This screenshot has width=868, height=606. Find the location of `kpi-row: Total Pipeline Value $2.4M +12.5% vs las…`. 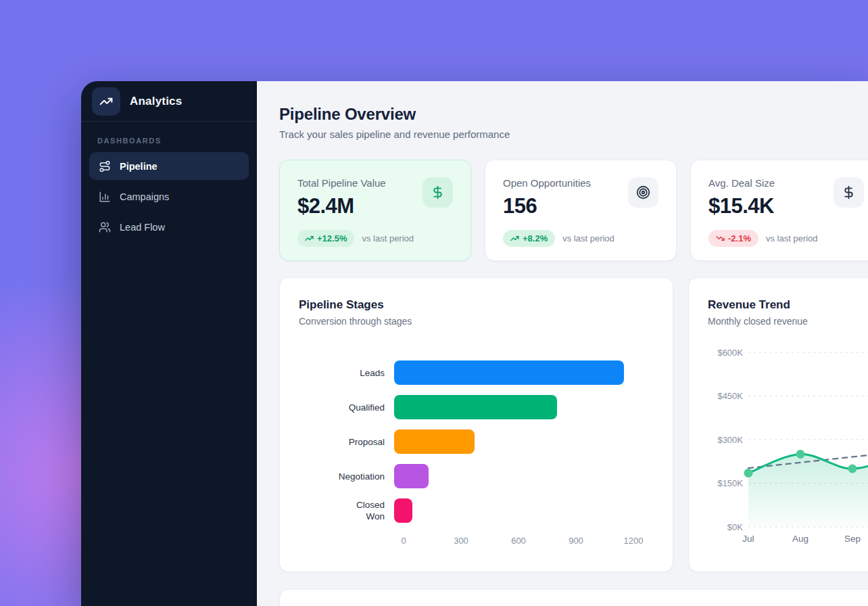

kpi-row: Total Pipeline Value $2.4M +12.5% vs las… is located at coordinates (573, 210).